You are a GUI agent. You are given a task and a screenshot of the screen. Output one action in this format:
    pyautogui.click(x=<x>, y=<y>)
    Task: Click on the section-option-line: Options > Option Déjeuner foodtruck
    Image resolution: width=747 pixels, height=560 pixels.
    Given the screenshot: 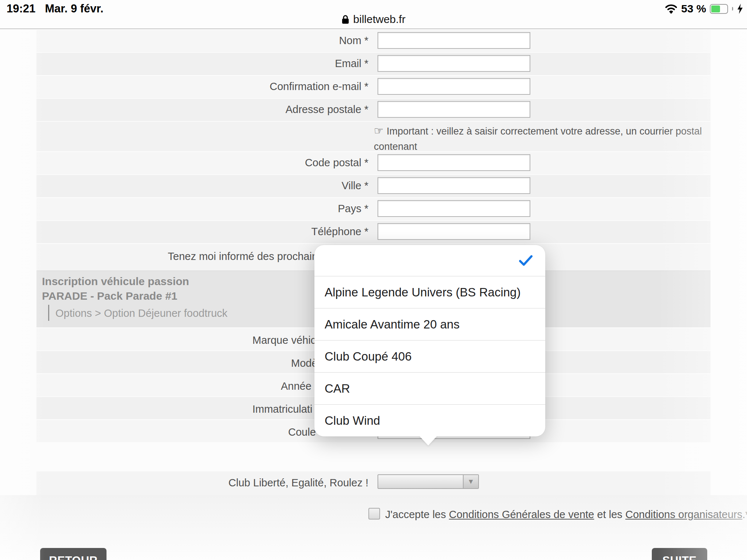 What is the action you would take?
    pyautogui.click(x=142, y=314)
    